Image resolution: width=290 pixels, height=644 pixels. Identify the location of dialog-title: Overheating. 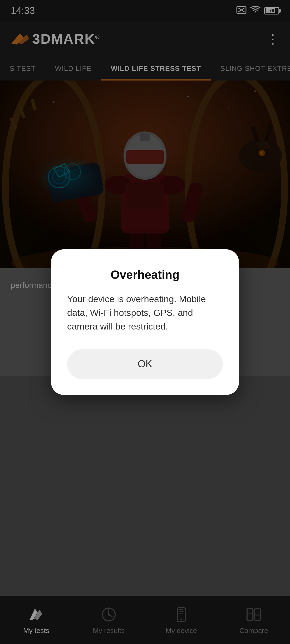
(145, 275).